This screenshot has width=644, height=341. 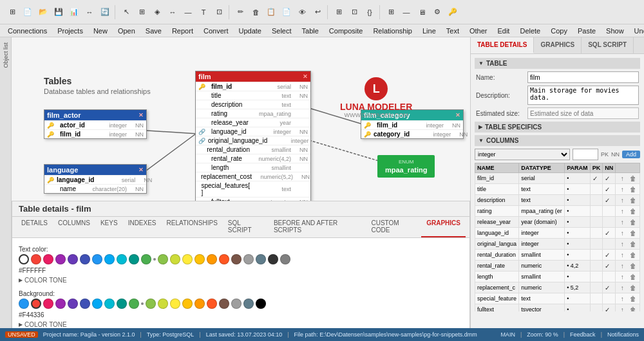 What do you see at coordinates (370, 12) in the screenshot?
I see `sql-script-button: {}` at bounding box center [370, 12].